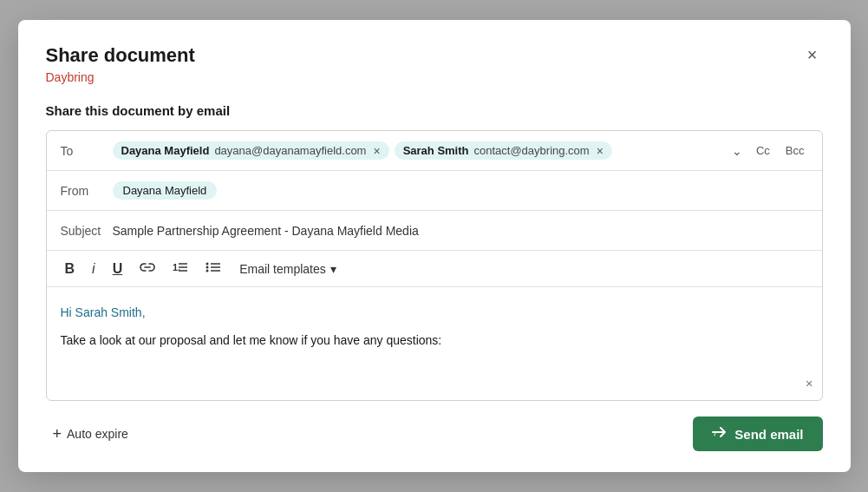 This screenshot has height=492, width=868. Describe the element at coordinates (87, 191) in the screenshot. I see `from-label: From` at that location.